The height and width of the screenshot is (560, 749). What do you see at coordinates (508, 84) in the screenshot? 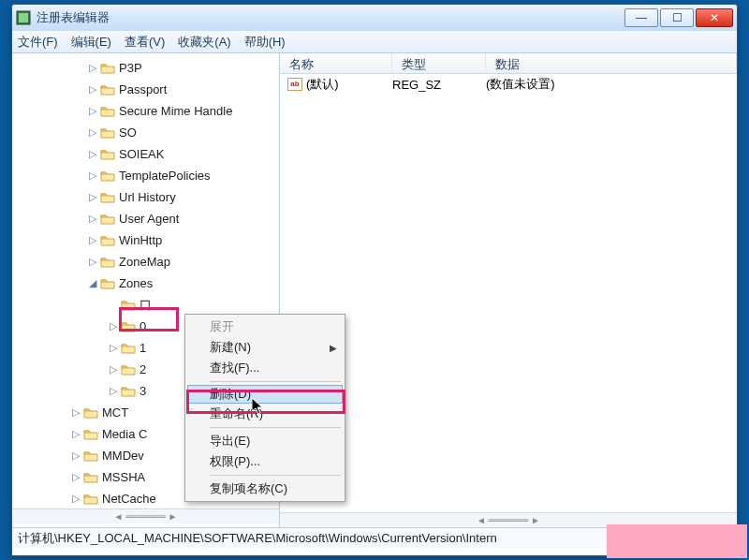
I see `list-row: ab (默认) REG_SZ (数值未设置)` at bounding box center [508, 84].